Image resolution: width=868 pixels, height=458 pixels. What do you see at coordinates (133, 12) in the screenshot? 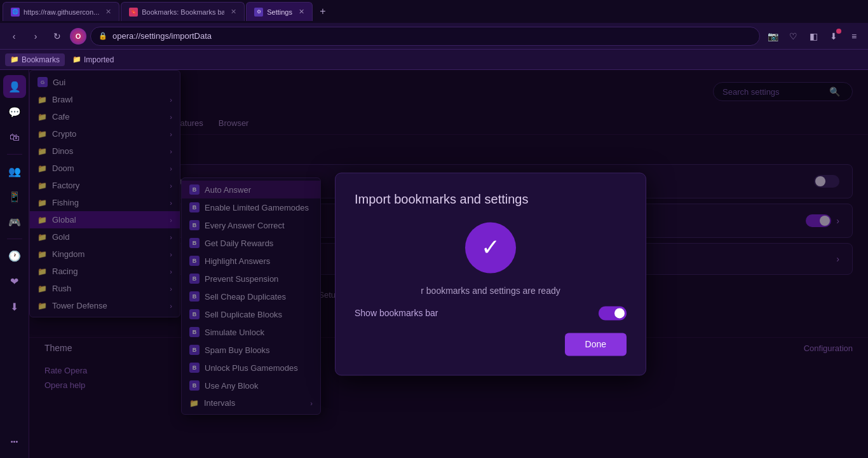
I see `tab-2-favicon: 🔖` at bounding box center [133, 12].